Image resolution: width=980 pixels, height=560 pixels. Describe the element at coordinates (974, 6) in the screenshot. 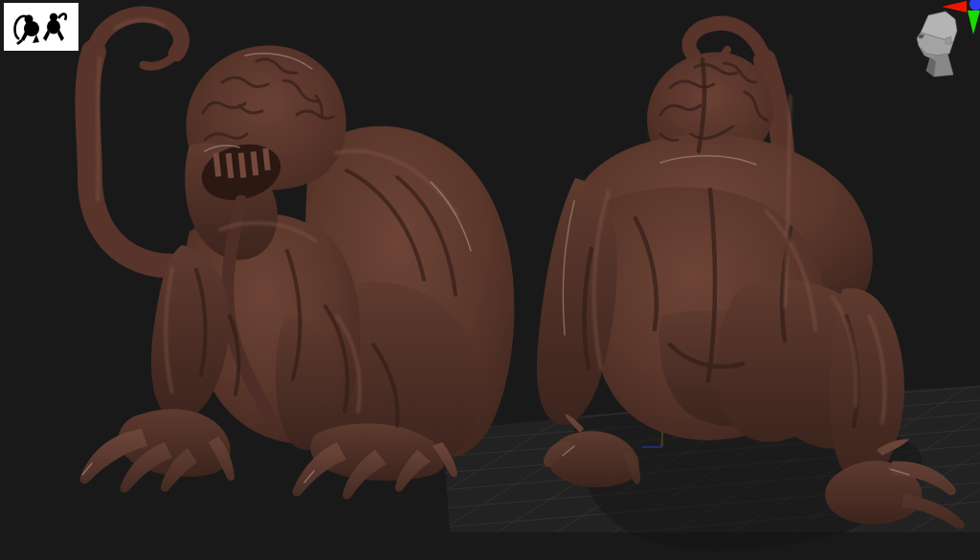

I see `gizmo-z-ball` at that location.